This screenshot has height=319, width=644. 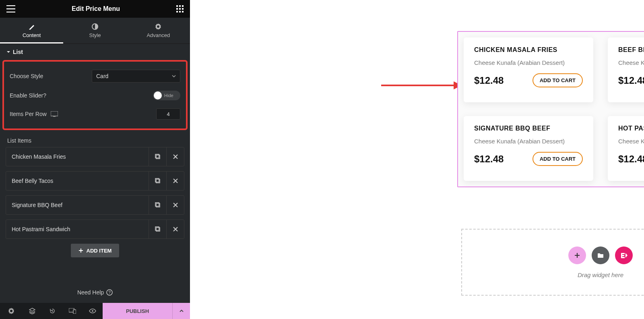 What do you see at coordinates (624, 255) in the screenshot?
I see `elementskit-button` at bounding box center [624, 255].